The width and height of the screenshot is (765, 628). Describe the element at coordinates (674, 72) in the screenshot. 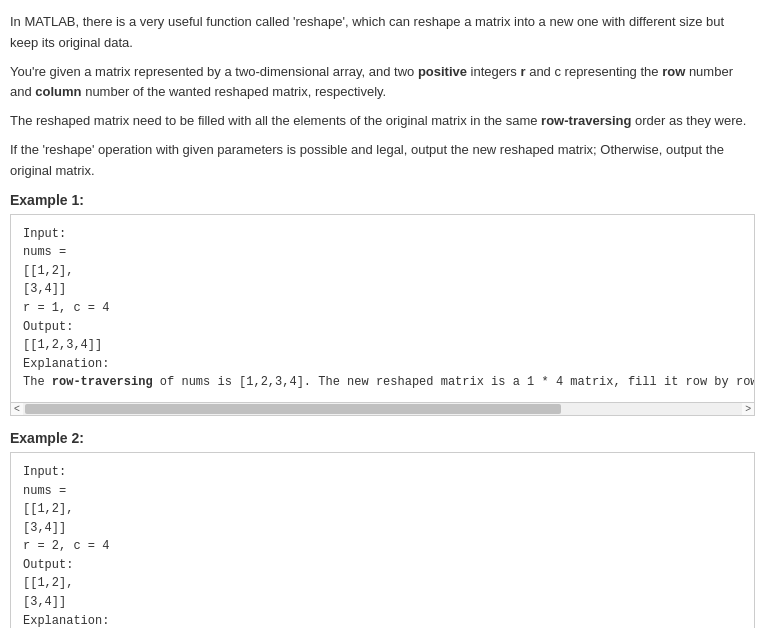

I see `bold-row: row` at that location.